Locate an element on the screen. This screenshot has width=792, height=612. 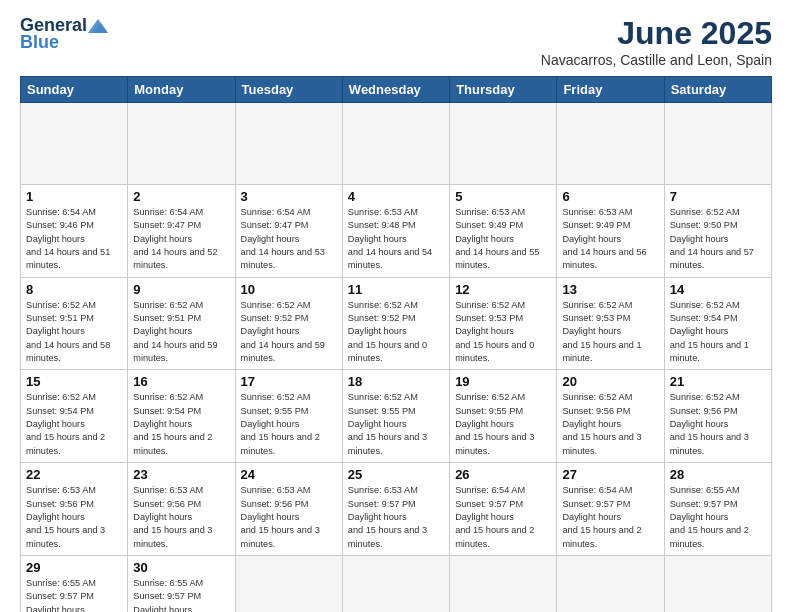
day-number: 27 is located at coordinates (610, 474).